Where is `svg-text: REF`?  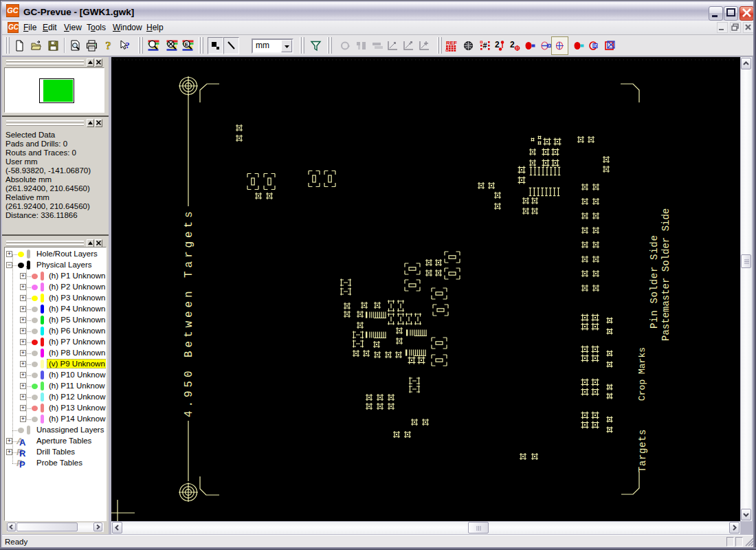
svg-text: REF is located at coordinates (452, 43).